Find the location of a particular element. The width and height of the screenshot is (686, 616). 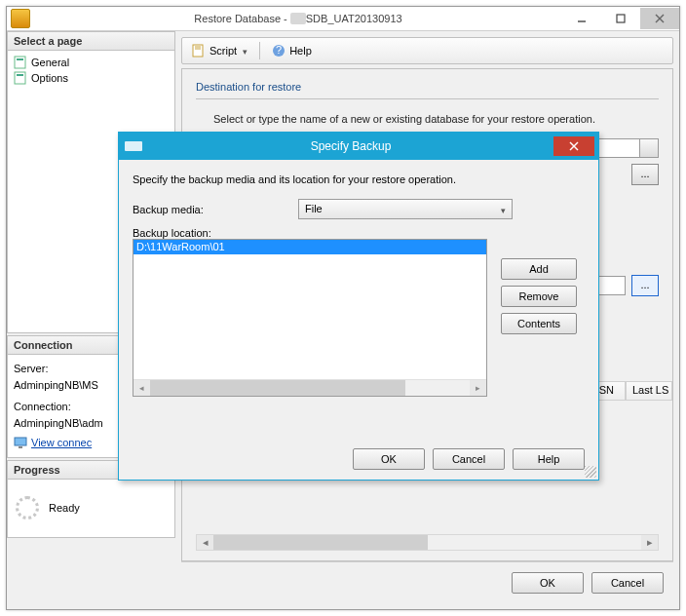

close-button is located at coordinates (660, 19).